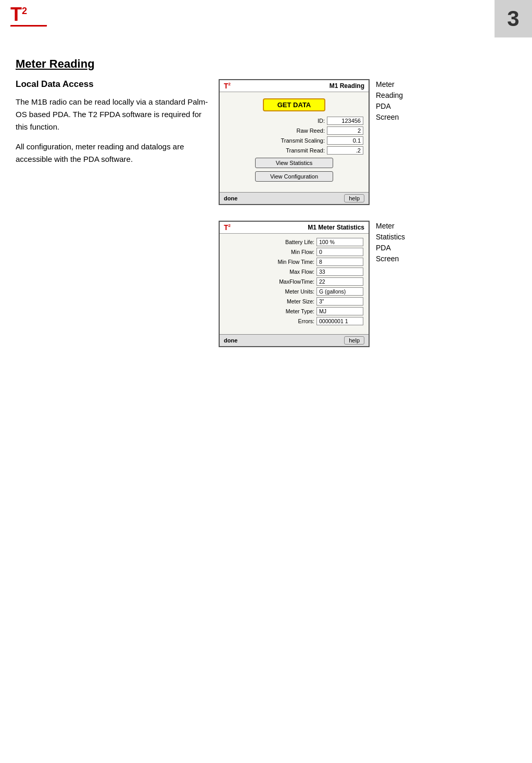 Image resolution: width=532 pixels, height=763 pixels. What do you see at coordinates (294, 131) in the screenshot?
I see `field-raw-reed: Raw Reed: 2` at bounding box center [294, 131].